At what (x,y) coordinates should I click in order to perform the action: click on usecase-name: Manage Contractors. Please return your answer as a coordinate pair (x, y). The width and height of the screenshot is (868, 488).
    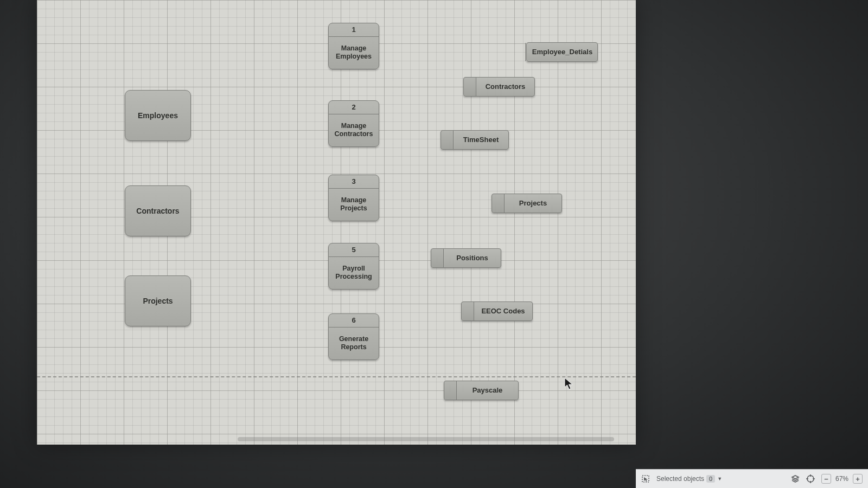
    Looking at the image, I should click on (354, 130).